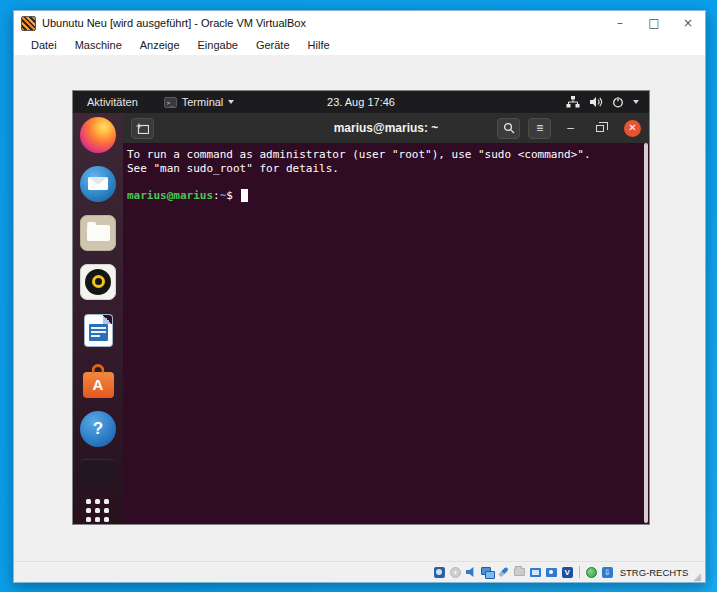 This screenshot has width=717, height=592. I want to click on host-key-label: STRG-RECHTS, so click(654, 572).